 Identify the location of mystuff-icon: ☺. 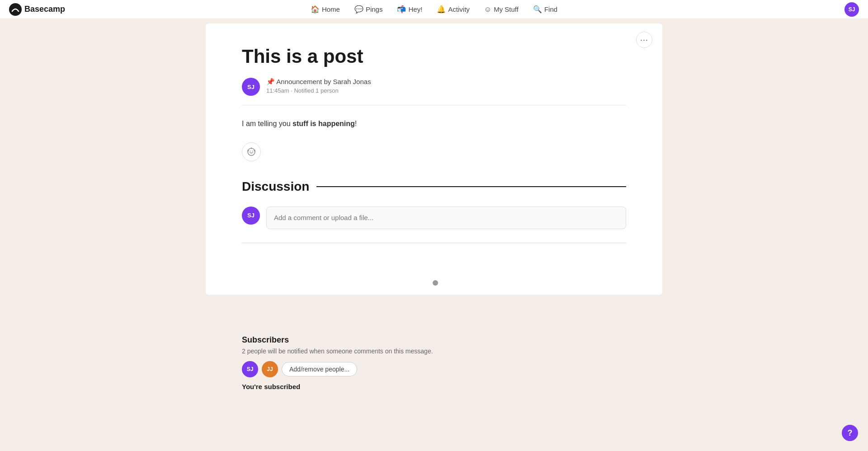
(488, 9).